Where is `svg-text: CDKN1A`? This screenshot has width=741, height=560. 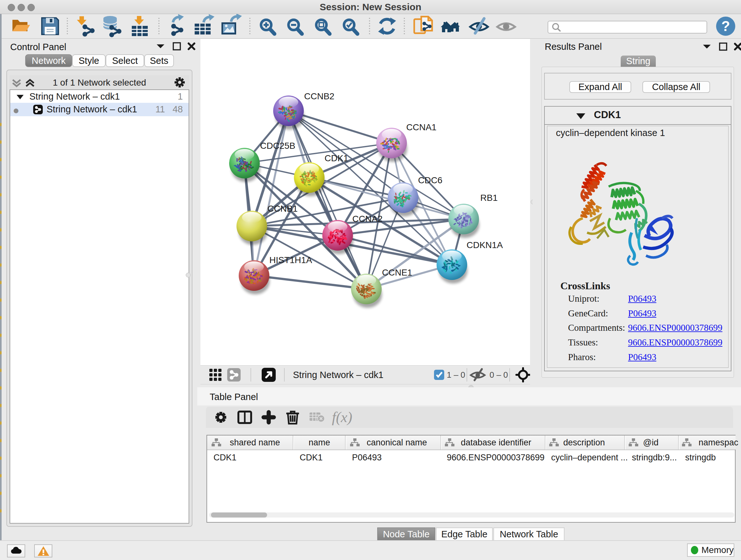
svg-text: CDKN1A is located at coordinates (485, 245).